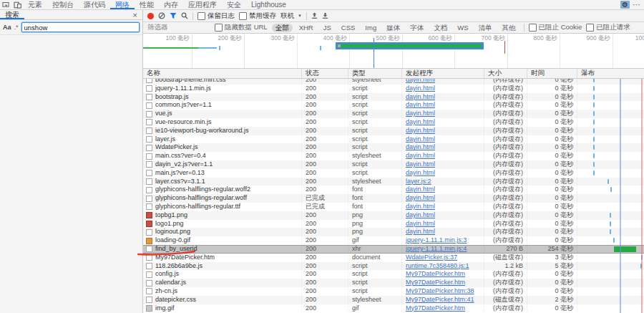 Image resolution: width=644 pixels, height=313 pixels. Describe the element at coordinates (438, 266) in the screenshot. I see `initiator-link: runtime.7c358480.js:1` at that location.